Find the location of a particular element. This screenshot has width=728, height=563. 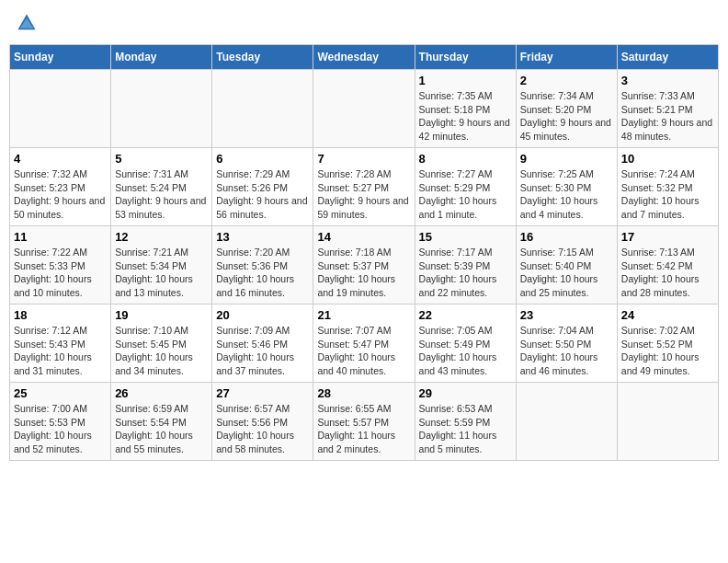

logo is located at coordinates (28, 23).